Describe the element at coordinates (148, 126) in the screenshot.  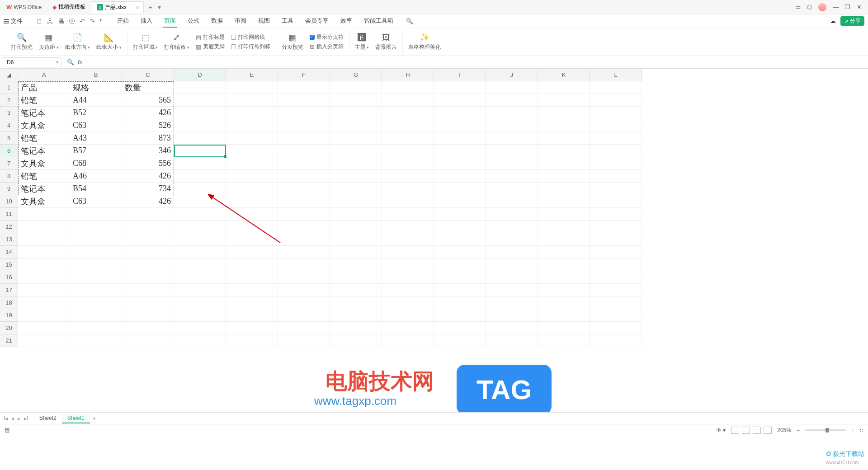
I see `cell: 526` at that location.